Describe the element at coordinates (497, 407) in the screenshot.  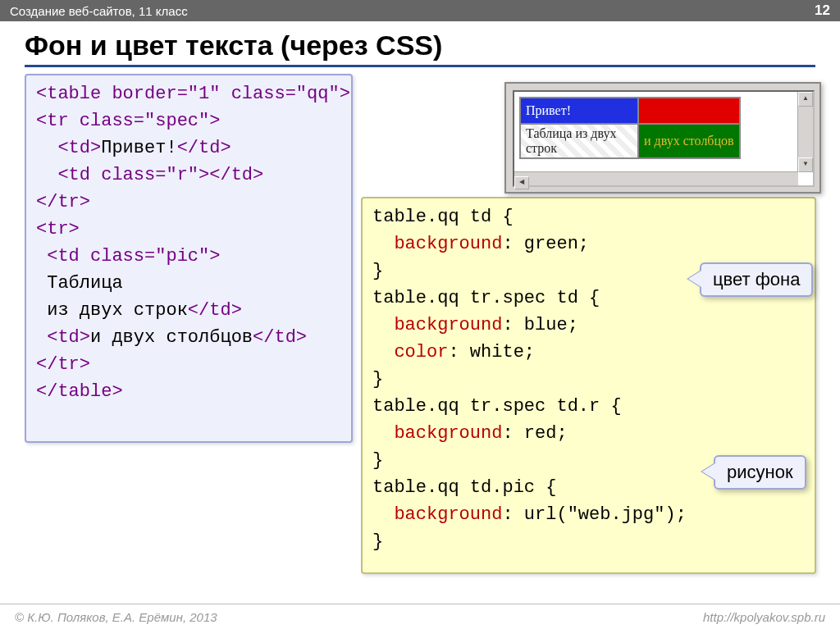
I see `code-line: table.qq tr.spec td.r {` at that location.